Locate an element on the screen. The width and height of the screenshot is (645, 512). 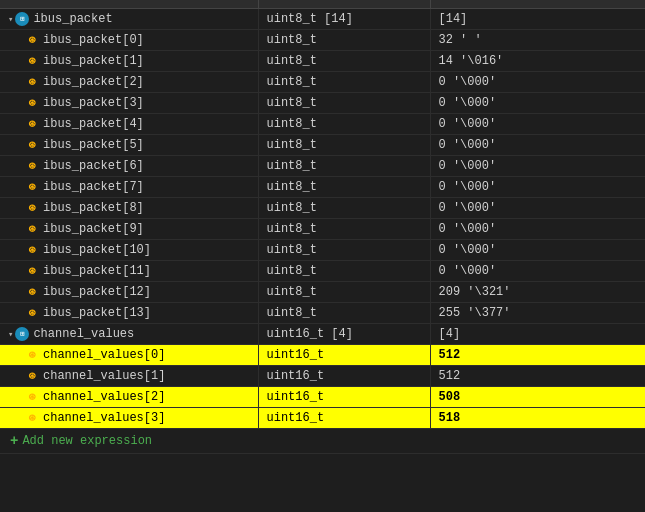
expression-text: ibus_packet[8] is located at coordinates (94, 208).